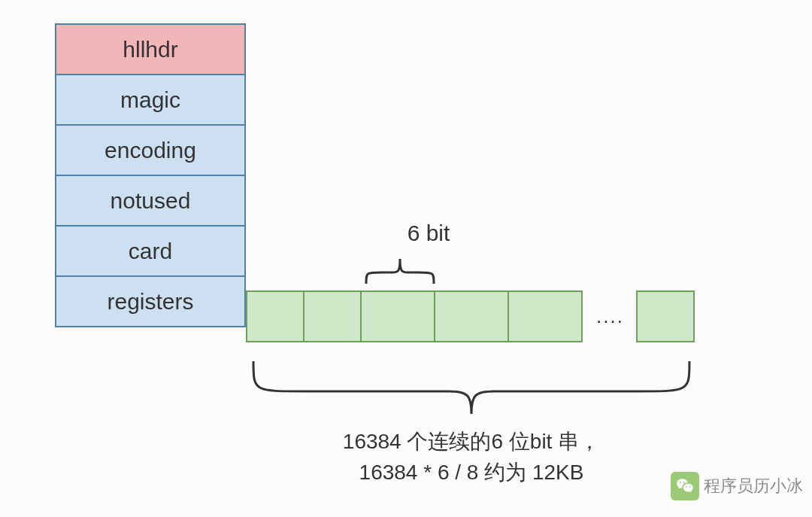 The width and height of the screenshot is (812, 517). Describe the element at coordinates (150, 100) in the screenshot. I see `struct-field-text: magic` at that location.